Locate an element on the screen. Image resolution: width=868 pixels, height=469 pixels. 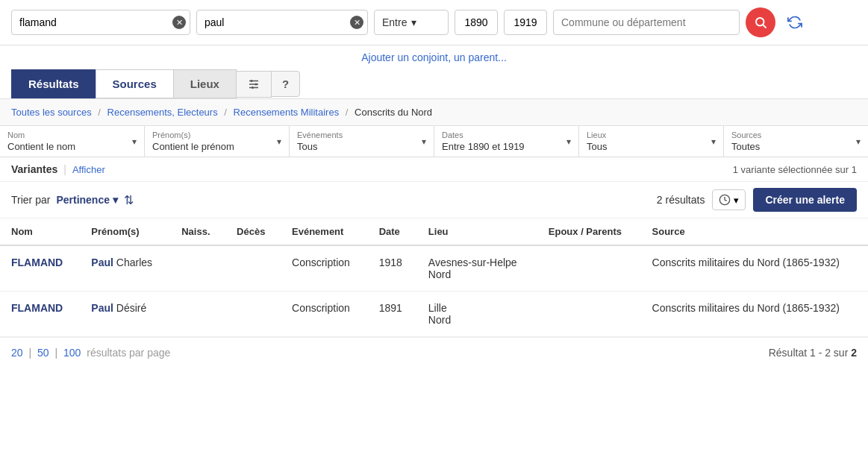
reset-button is located at coordinates (795, 22).